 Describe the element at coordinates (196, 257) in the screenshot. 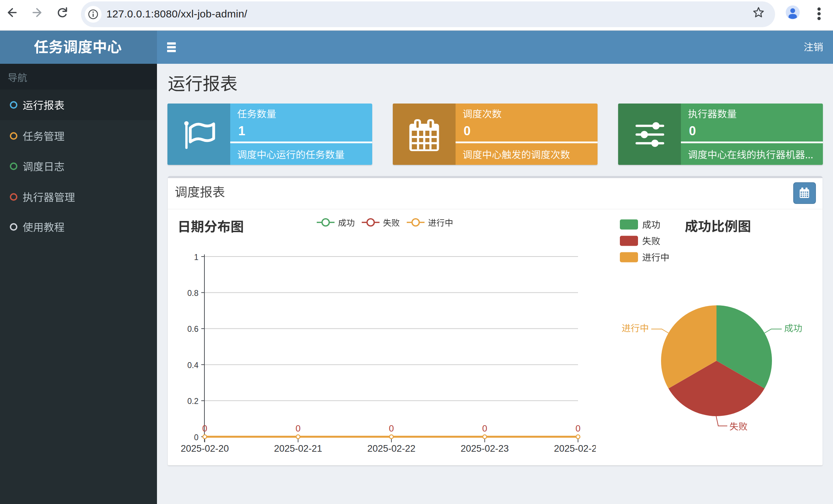

I see `svg-text: 1` at that location.